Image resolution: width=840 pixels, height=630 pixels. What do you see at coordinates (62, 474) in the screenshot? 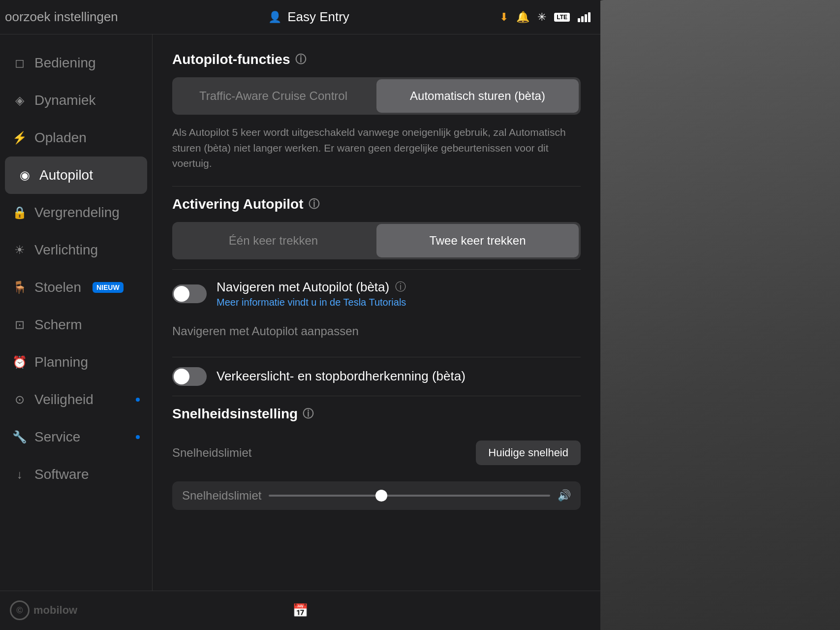
I see `sidebar-label-software: Software` at bounding box center [62, 474].